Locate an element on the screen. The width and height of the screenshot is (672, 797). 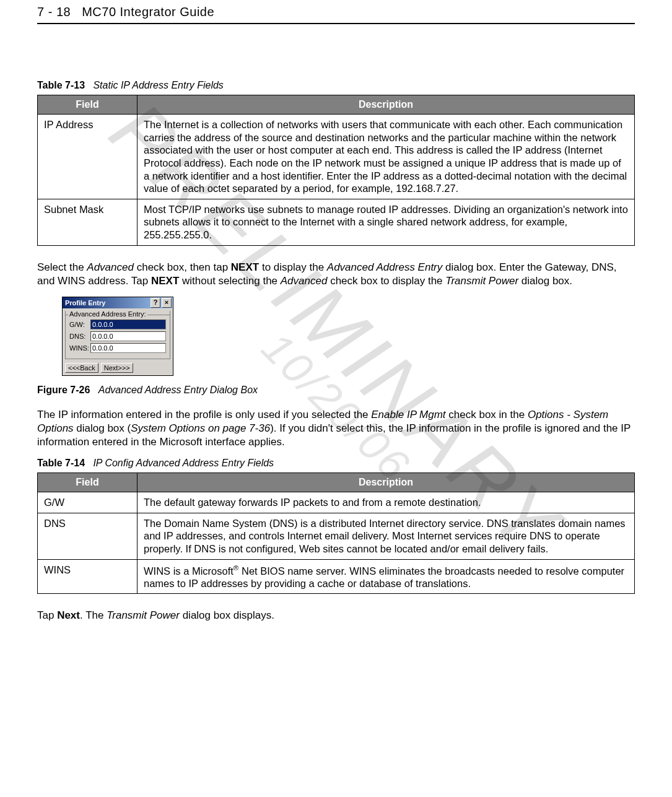
close-button: × is located at coordinates (167, 303).